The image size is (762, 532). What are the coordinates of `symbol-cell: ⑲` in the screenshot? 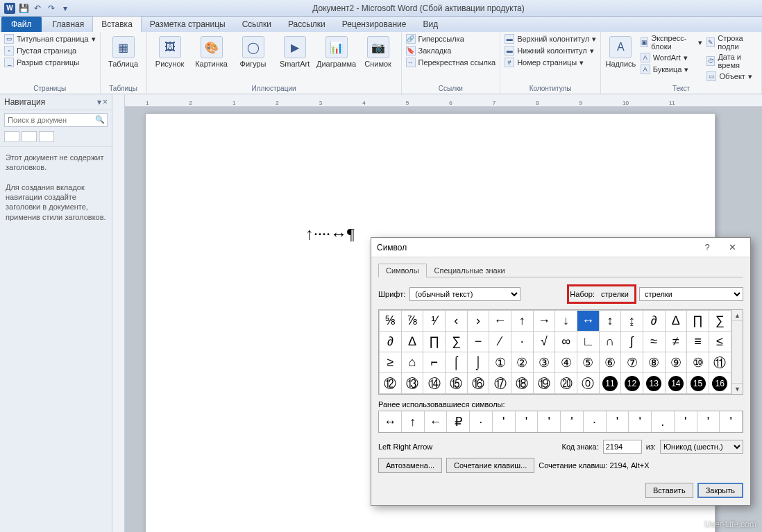 It's located at (544, 384).